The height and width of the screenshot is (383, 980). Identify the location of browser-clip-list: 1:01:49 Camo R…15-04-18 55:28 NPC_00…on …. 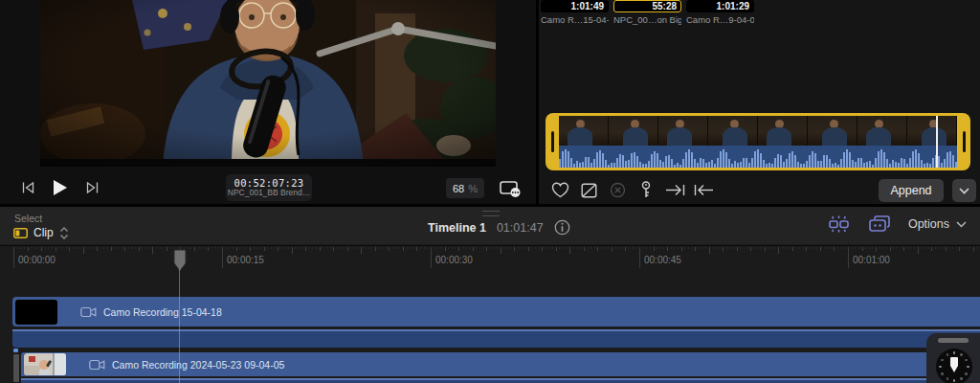
(647, 12).